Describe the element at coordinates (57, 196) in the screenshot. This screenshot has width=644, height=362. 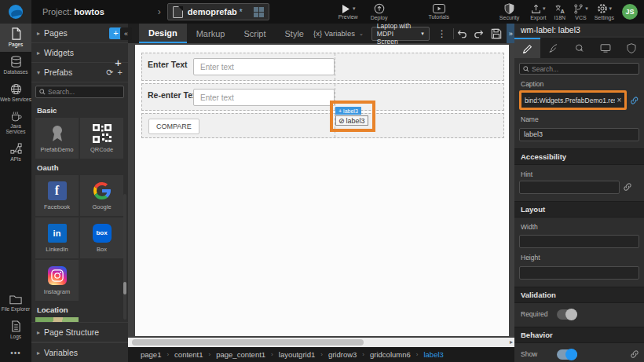
I see `prefab-tile-facebook: f Facebook` at that location.